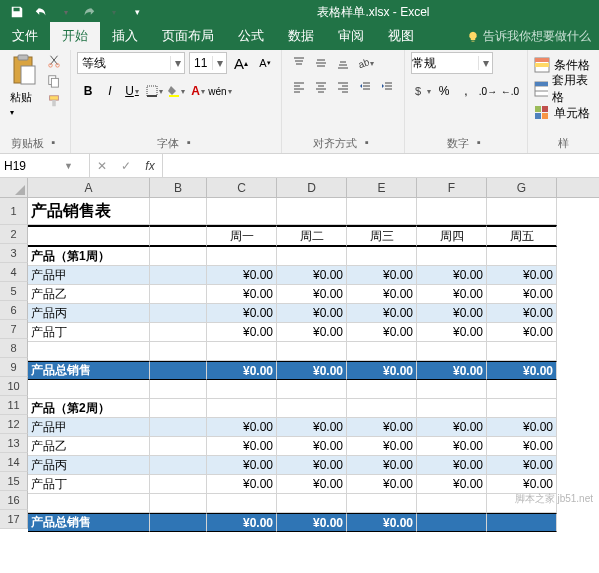 The image size is (599, 573). What do you see at coordinates (382, 236) in the screenshot?
I see `cell: 周三` at bounding box center [382, 236].